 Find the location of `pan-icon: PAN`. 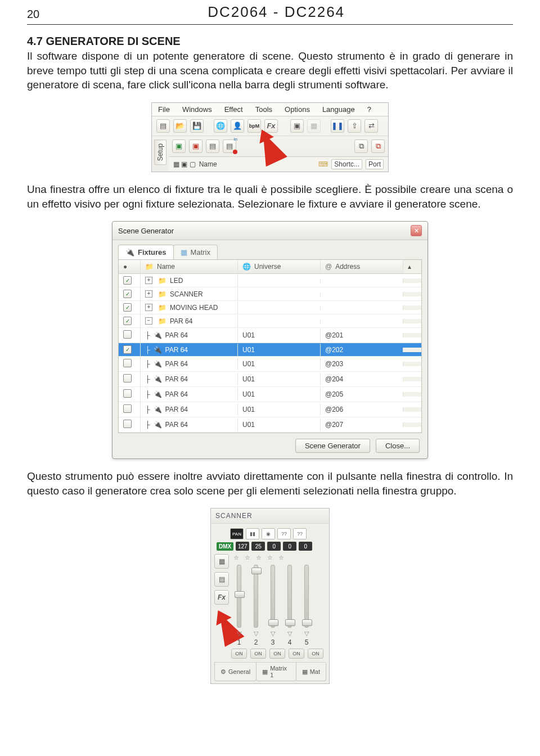

pan-icon: PAN is located at coordinates (237, 534).